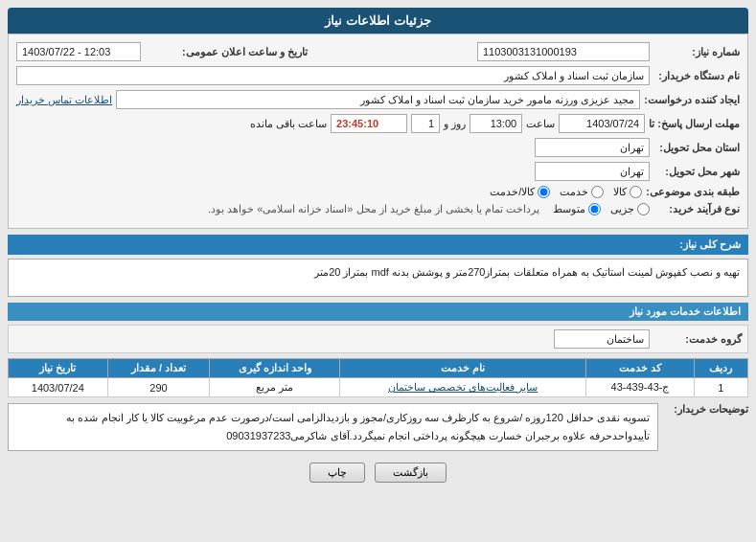 Image resolution: width=756 pixels, height=542 pixels. Describe the element at coordinates (563, 52) in the screenshot. I see `shomare-niaz-value: 1103003131000193` at that location.